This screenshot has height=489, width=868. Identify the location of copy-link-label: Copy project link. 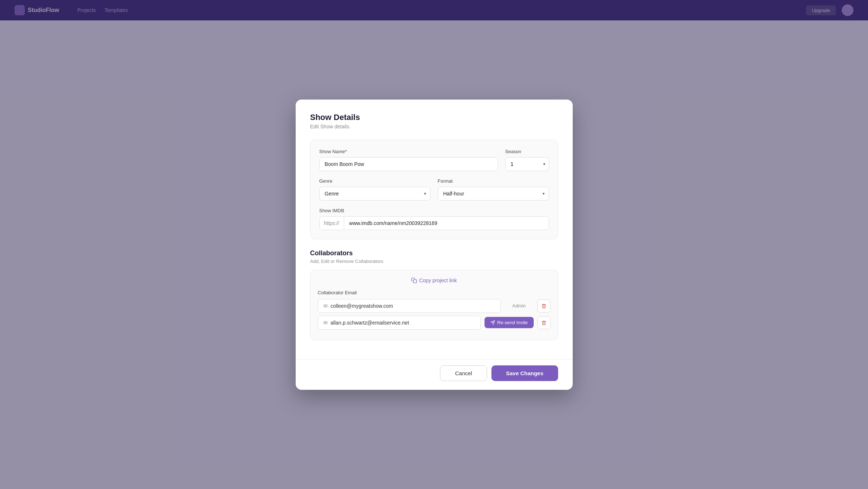
(438, 280).